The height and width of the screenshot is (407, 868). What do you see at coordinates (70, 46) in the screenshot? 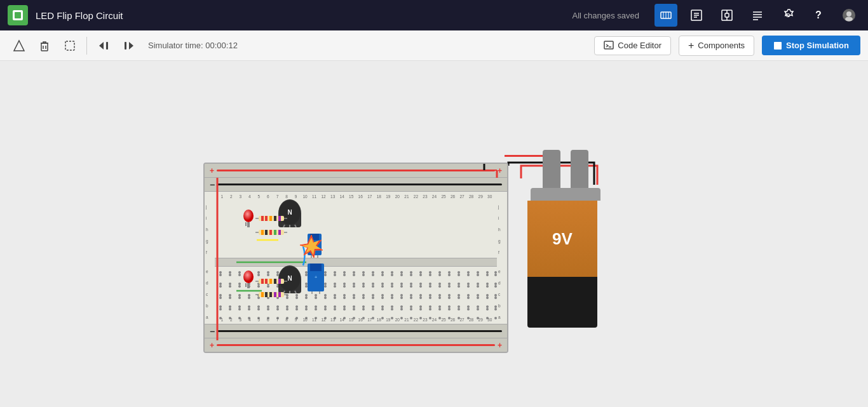
I see `select-button` at bounding box center [70, 46].